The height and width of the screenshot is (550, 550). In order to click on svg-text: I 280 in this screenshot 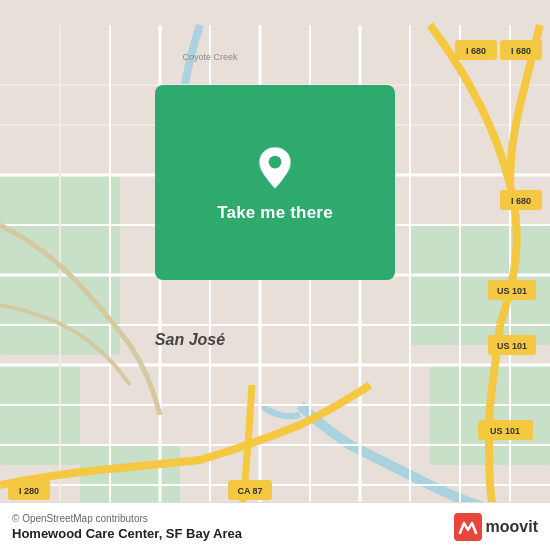, I will do `click(29, 491)`.